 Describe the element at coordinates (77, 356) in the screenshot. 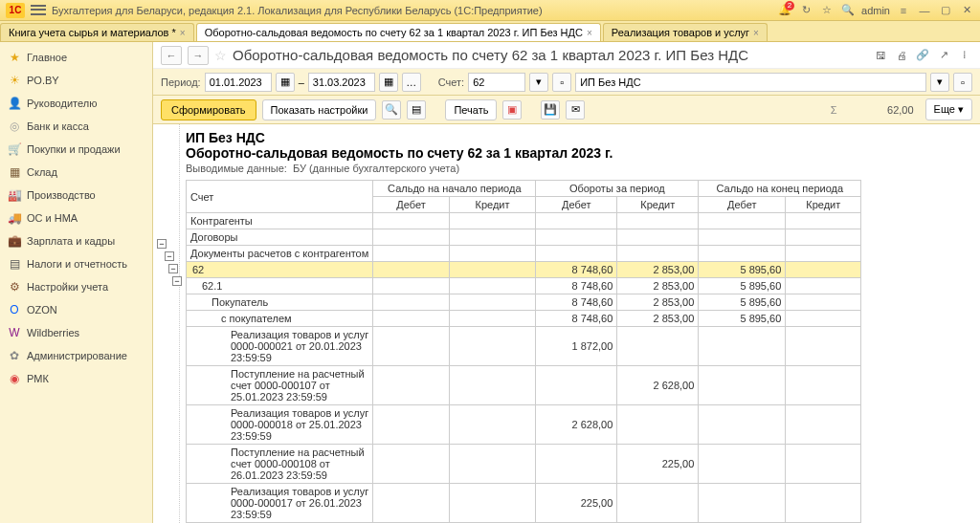

I see `sidebar-label: Администрирование` at that location.